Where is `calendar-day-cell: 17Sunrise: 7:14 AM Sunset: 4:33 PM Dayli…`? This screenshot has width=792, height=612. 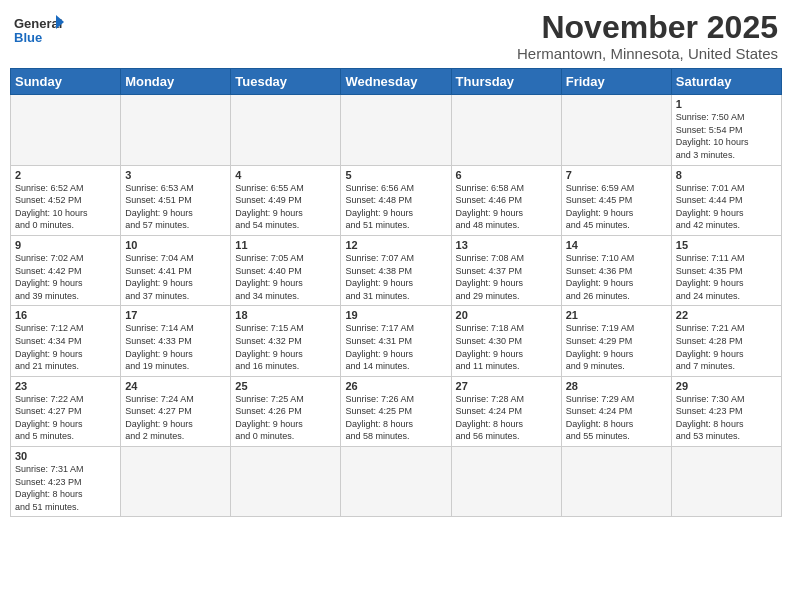
calendar-day-cell: 17Sunrise: 7:14 AM Sunset: 4:33 PM Dayli… is located at coordinates (176, 341).